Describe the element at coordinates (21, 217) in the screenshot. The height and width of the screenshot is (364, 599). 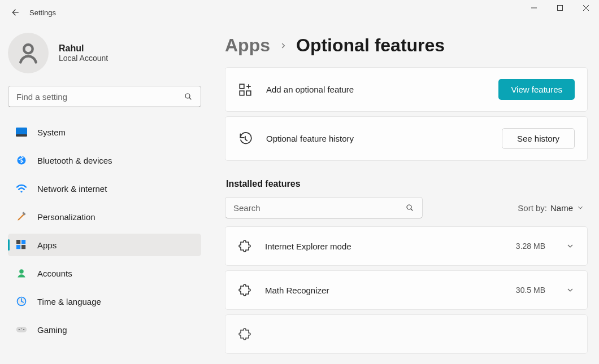
I see `paintbrush-icon` at that location.